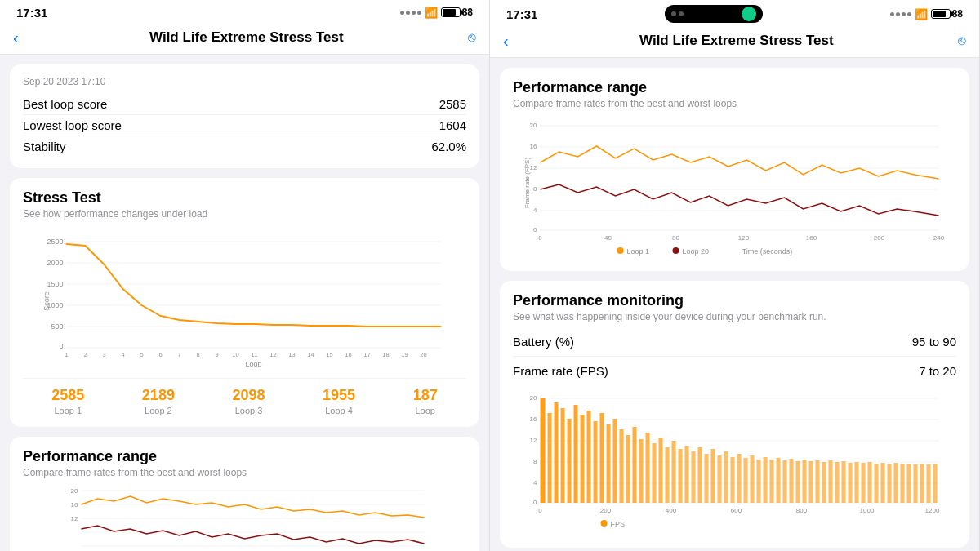 The image size is (980, 551). Describe the element at coordinates (735, 13) in the screenshot. I see `right-status-bar: 17:31 📶 88` at that location.